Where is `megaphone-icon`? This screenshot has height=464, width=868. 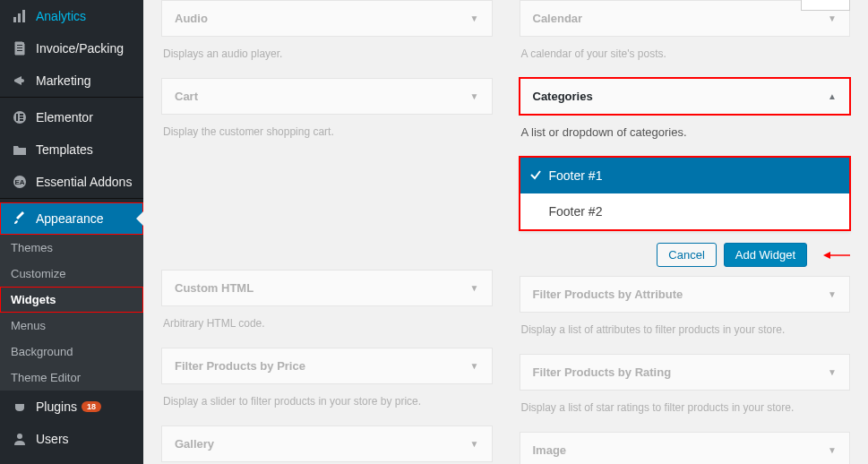
megaphone-icon is located at coordinates (20, 81).